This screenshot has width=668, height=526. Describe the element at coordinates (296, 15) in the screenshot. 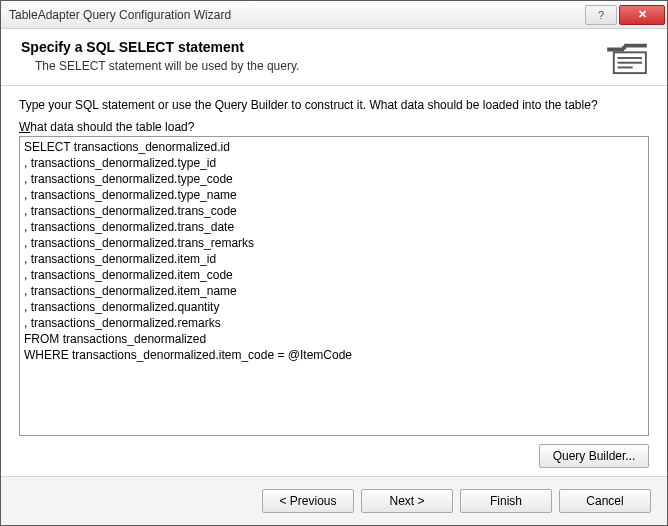

I see `window-title: TableAdapter Query Configuration Wizard` at that location.